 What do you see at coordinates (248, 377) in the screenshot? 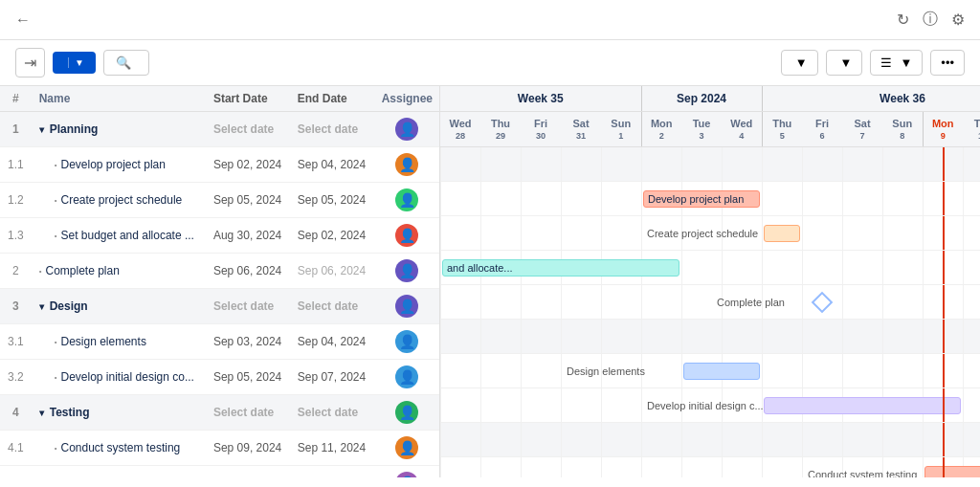
I see `row-start-7: Sep 05, 2024` at bounding box center [248, 377].